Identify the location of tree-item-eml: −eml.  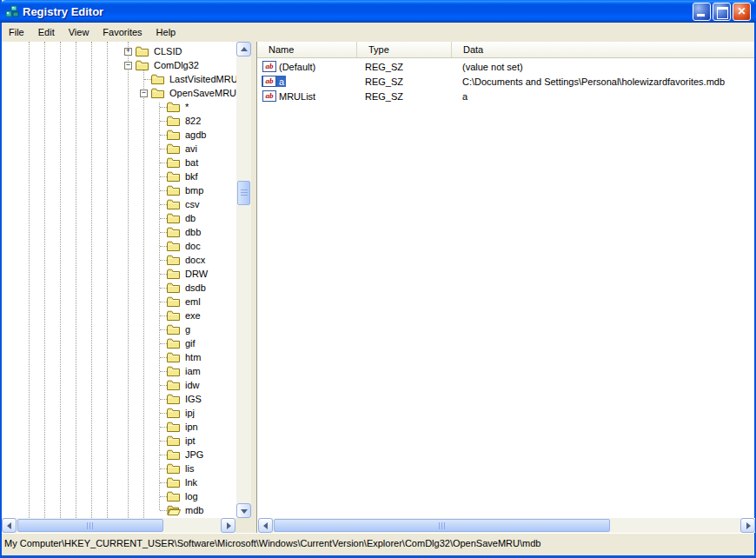
(177, 302).